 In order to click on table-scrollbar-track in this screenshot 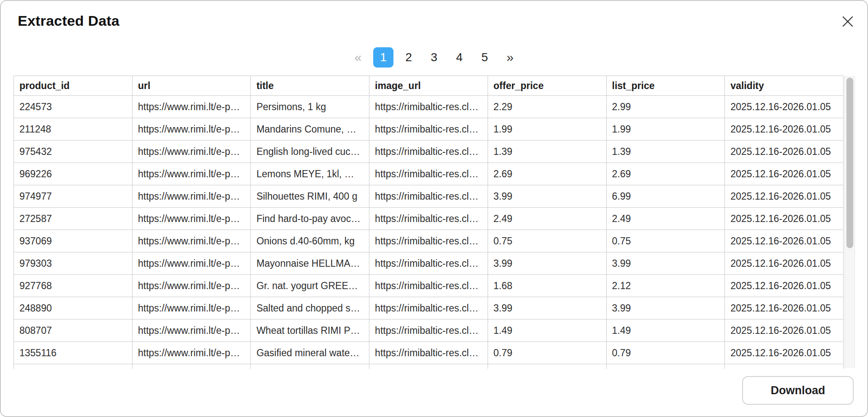, I will do `click(849, 222)`.